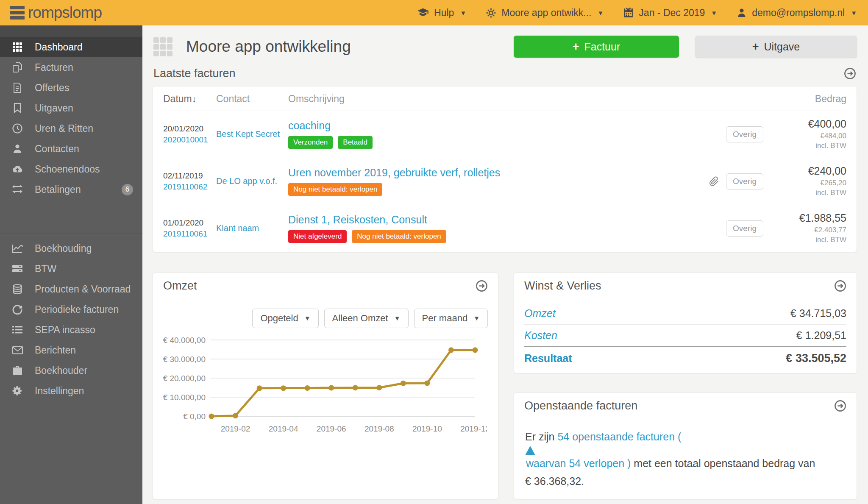 Image resolution: width=868 pixels, height=504 pixels. What do you see at coordinates (71, 391) in the screenshot?
I see `sidebar-item-instellingen: Instellingen` at bounding box center [71, 391].